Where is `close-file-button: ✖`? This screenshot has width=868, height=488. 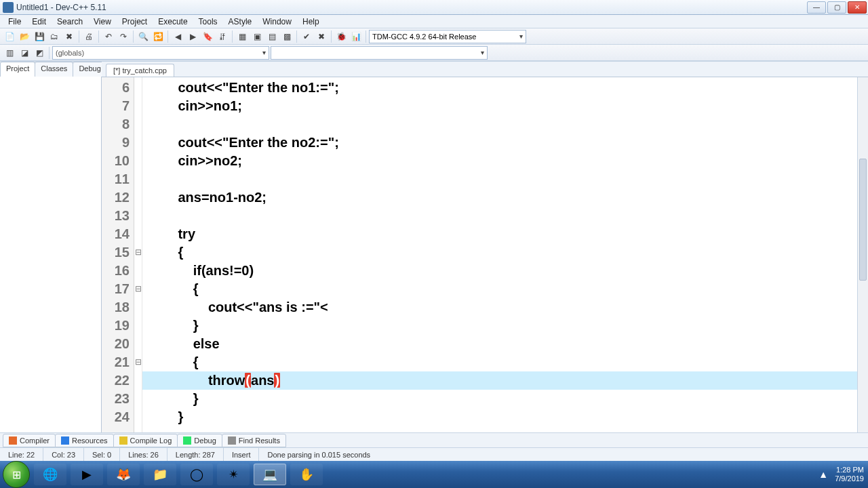
close-file-button: ✖ is located at coordinates (69, 37).